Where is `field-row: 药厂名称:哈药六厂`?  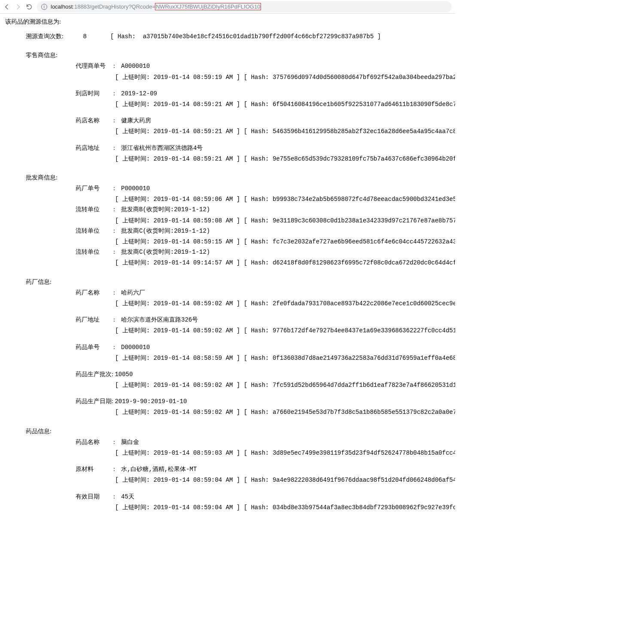
field-row: 药厂名称:哈药六厂 is located at coordinates (263, 293).